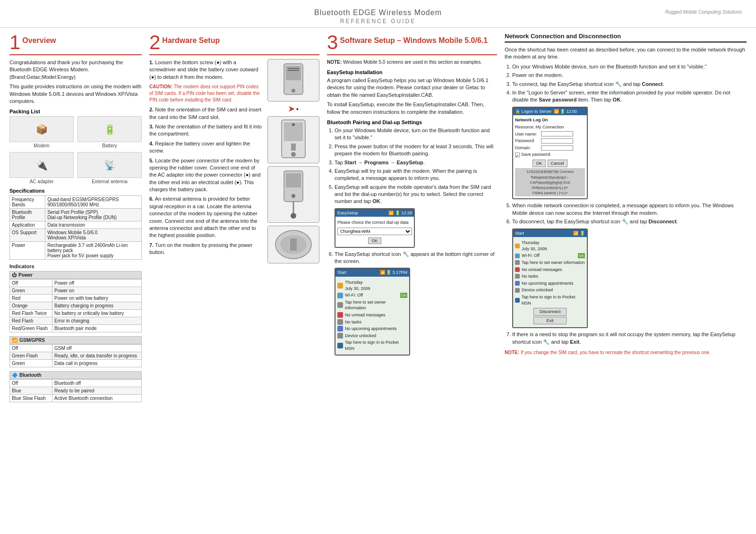  I want to click on table-row: Blue Slow FlashActive Bluetooth connecti…, so click(76, 398).